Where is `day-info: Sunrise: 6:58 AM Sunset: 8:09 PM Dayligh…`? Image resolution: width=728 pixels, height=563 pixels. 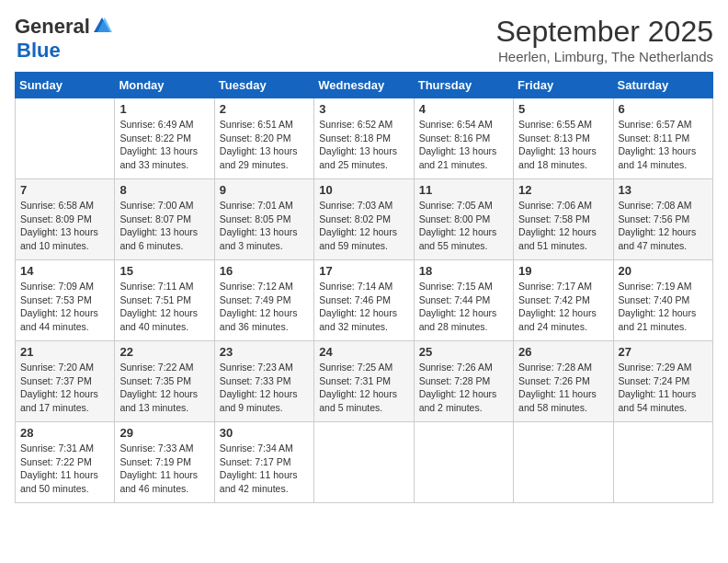
day-info: Sunrise: 6:58 AM Sunset: 8:09 PM Dayligh… is located at coordinates (64, 226).